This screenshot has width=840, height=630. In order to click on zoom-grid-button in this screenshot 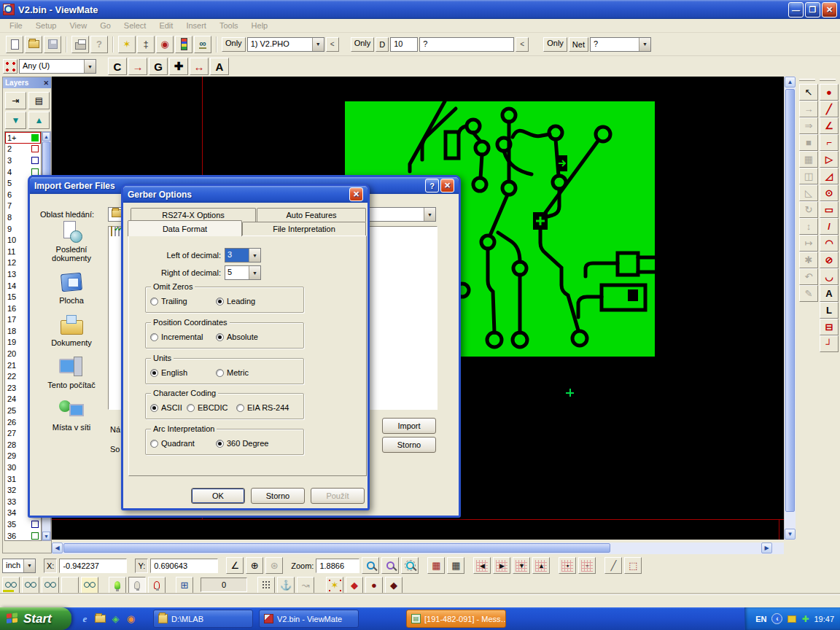, I will do `click(390, 566)`.